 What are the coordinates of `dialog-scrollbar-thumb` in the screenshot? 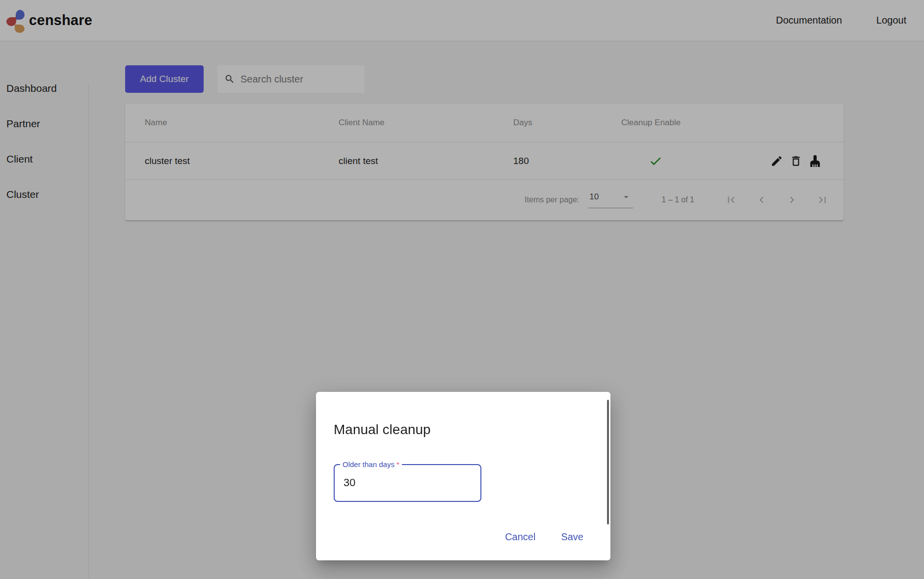 It's located at (608, 462).